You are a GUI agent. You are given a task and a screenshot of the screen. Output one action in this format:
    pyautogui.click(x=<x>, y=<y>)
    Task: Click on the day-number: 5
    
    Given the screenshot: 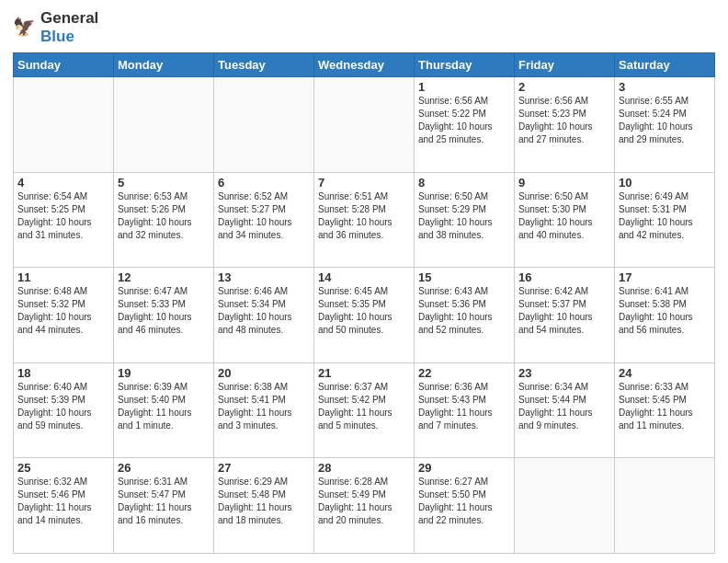 What is the action you would take?
    pyautogui.click(x=164, y=182)
    